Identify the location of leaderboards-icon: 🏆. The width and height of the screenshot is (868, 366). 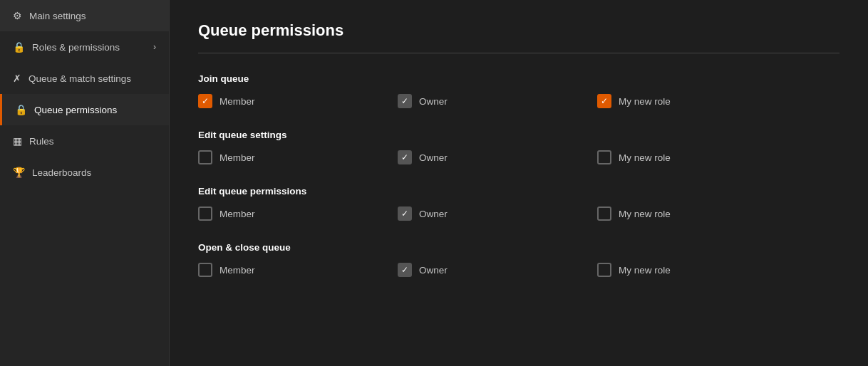
(19, 172).